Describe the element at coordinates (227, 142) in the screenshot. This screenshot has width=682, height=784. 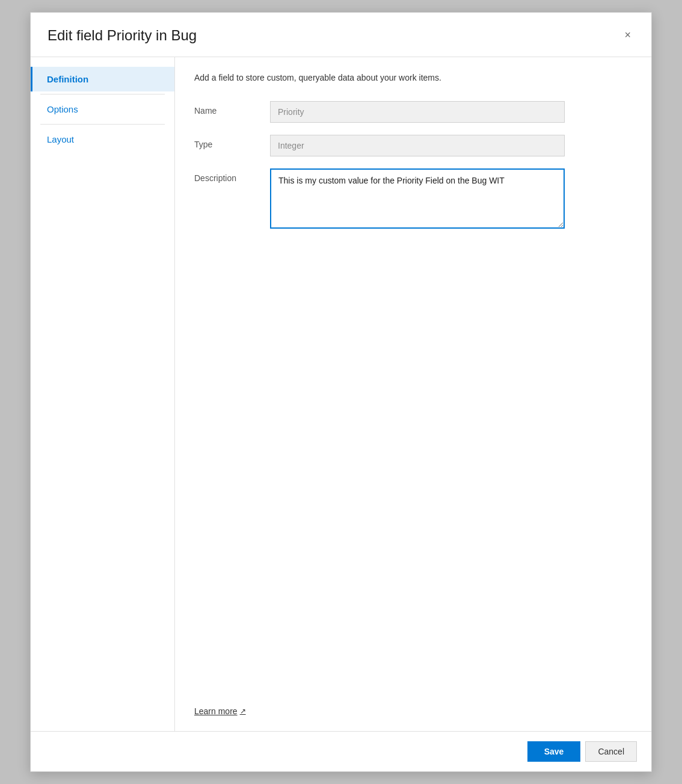
I see `type-label: Type` at that location.